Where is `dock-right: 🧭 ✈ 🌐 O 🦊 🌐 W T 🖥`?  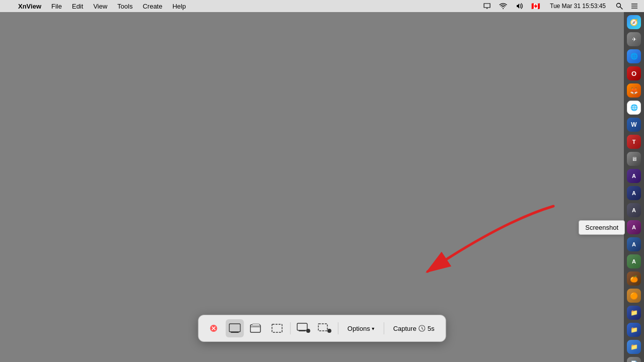
dock-right: 🧭 ✈ 🌐 O 🦊 🌐 W T 🖥 is located at coordinates (634, 187).